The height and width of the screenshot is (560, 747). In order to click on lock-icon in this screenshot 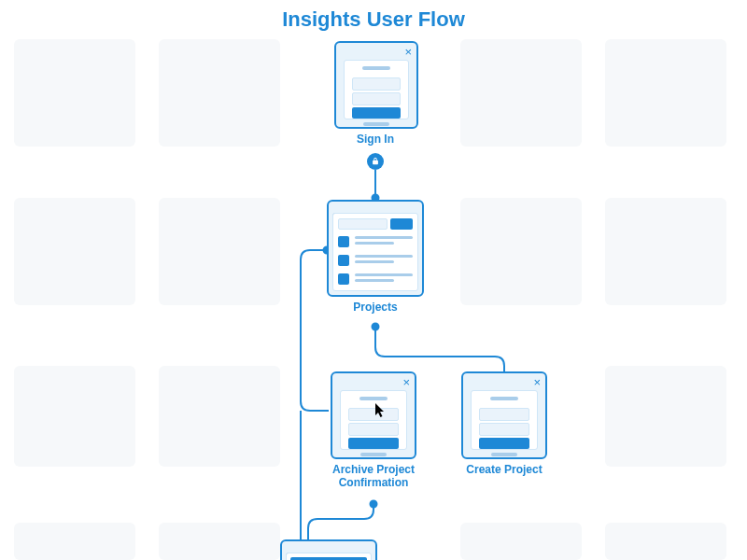, I will do `click(375, 161)`.